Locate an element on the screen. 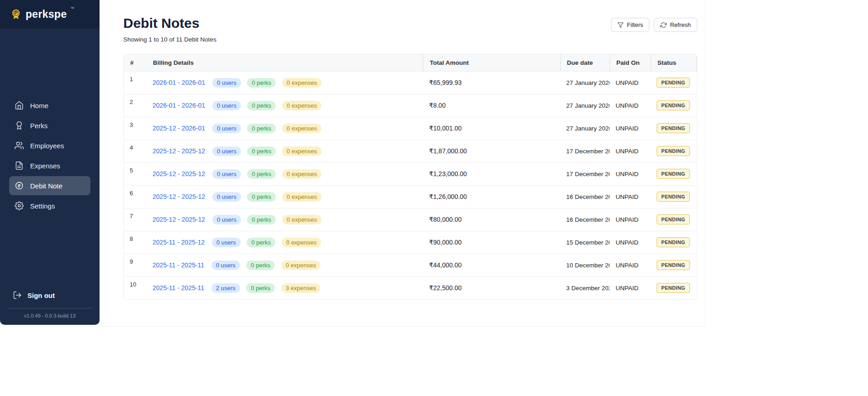  table-header-row: # Billing Details Total Amount Due date … is located at coordinates (410, 63).